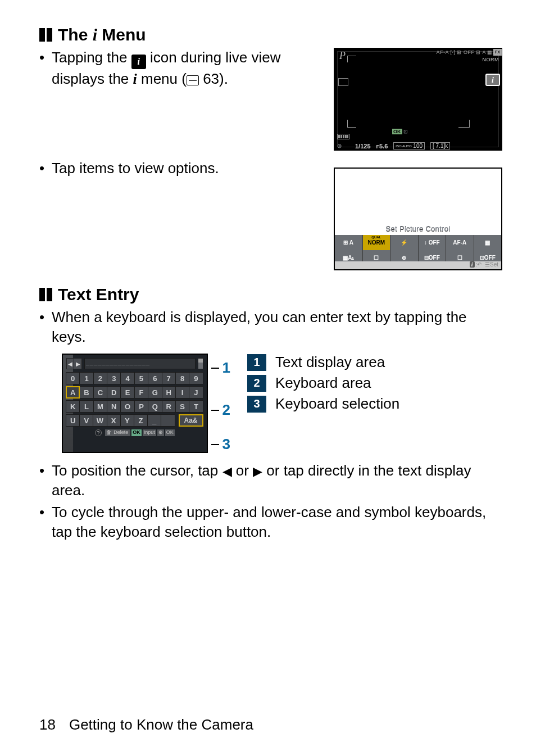 The height and width of the screenshot is (756, 536). I want to click on keyboard-key: V, so click(87, 420).